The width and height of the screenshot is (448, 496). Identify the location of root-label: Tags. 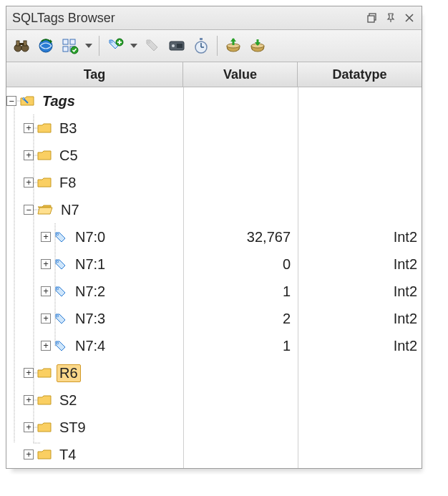
(59, 102).